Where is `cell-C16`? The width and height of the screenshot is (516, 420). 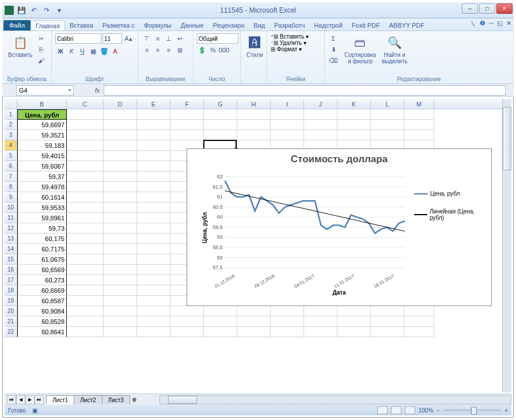 cell-C16 is located at coordinates (85, 270).